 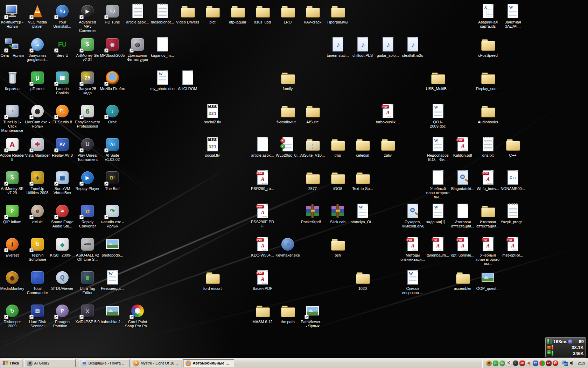 I want to click on desktop-icon: USB_MultiB..., so click(x=438, y=80).